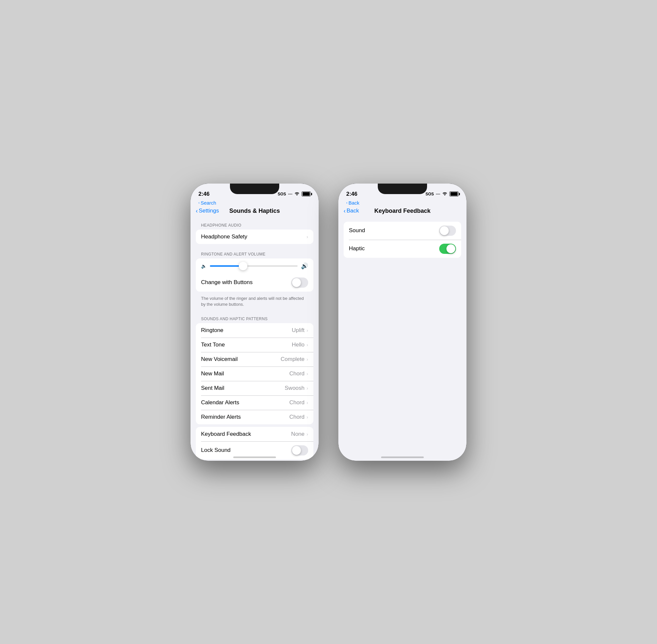  I want to click on sound-label: Sound, so click(357, 231).